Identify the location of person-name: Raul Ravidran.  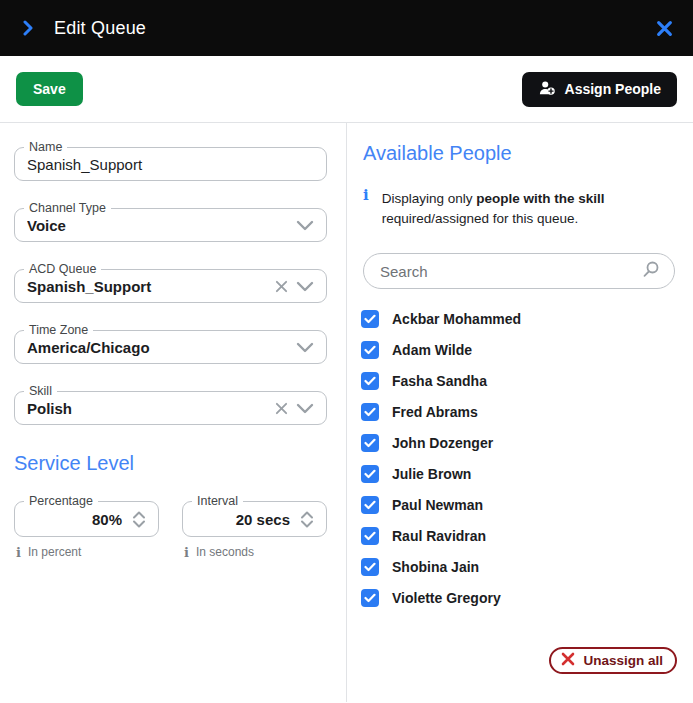
(439, 536).